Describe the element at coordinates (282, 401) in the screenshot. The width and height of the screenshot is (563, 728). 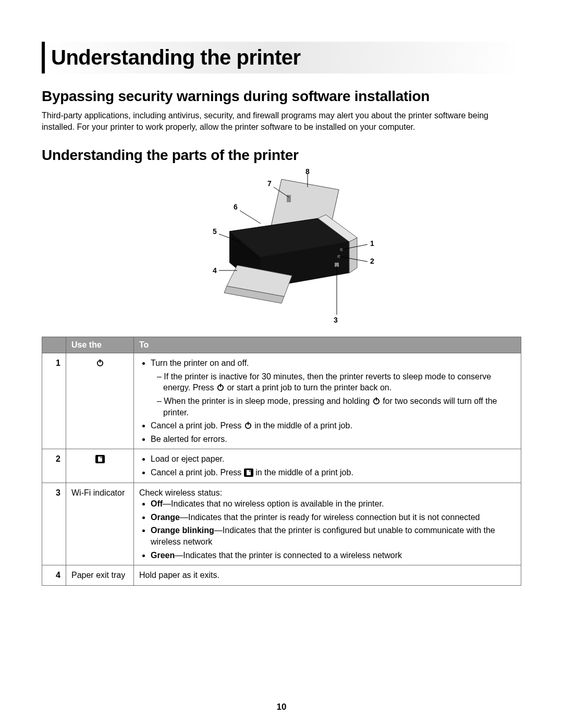
I see `table-row: 1Turn the printer on and off.If the prin…` at that location.